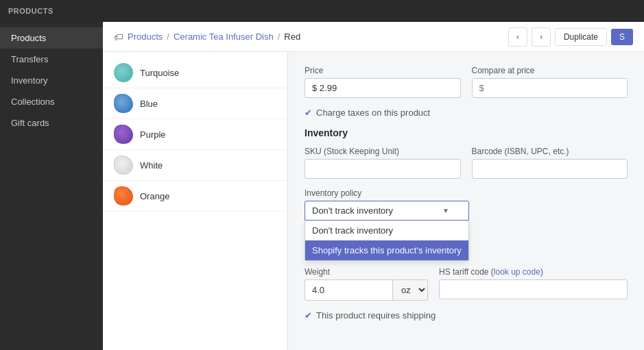 Image resolution: width=644 pixels, height=350 pixels. Describe the element at coordinates (145, 37) in the screenshot. I see `breadcrumb-products-link: Products` at that location.